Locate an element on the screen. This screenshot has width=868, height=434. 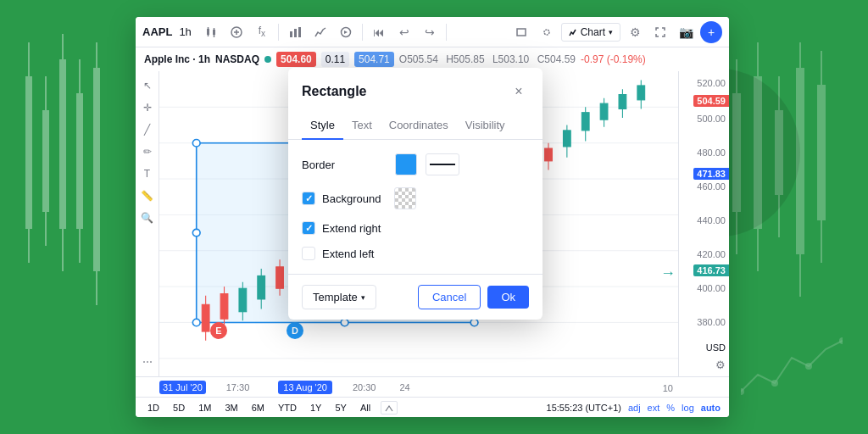
bg-candles-left-icon is located at coordinates (68, 220).